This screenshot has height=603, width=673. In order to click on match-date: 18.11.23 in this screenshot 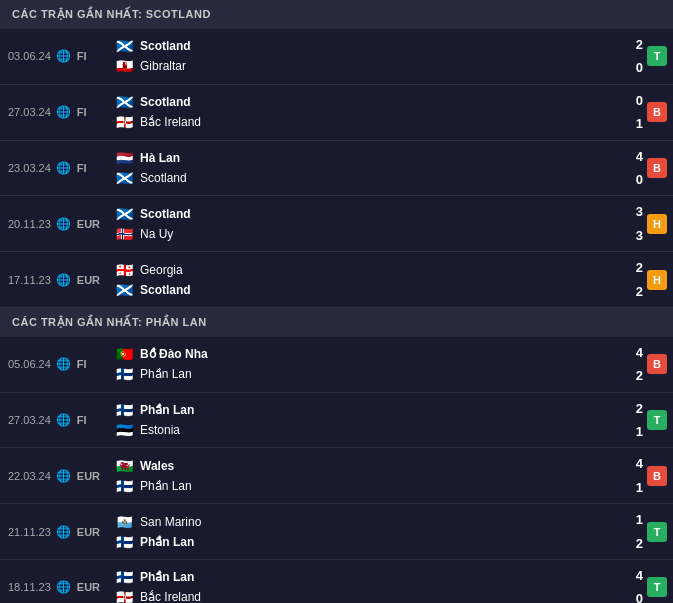, I will do `click(30, 587)`.